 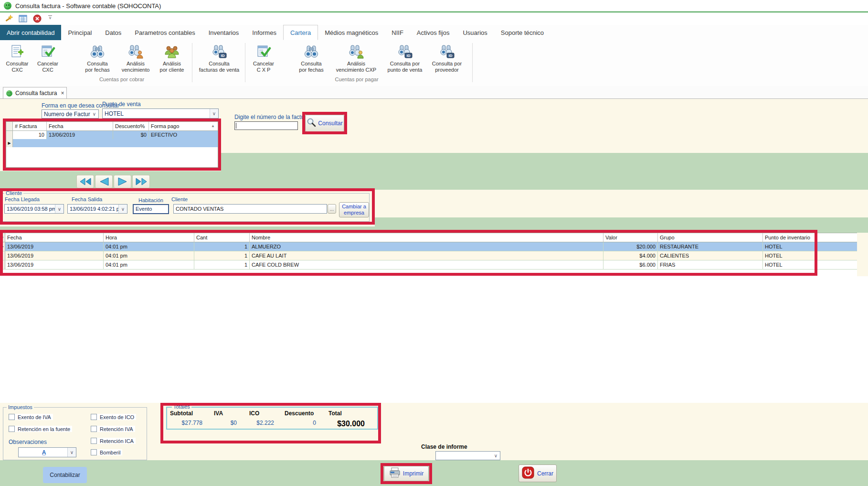 I want to click on tab-cartera: Cartera, so click(x=301, y=32).